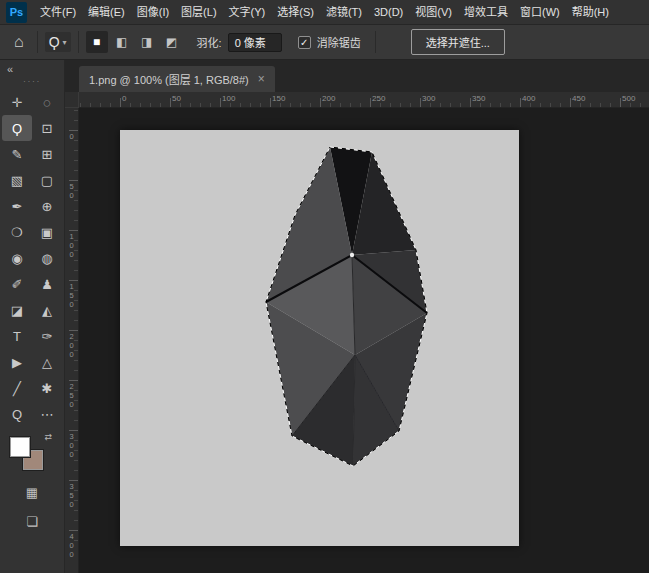 Image resolution: width=649 pixels, height=573 pixels. What do you see at coordinates (47, 414) in the screenshot?
I see `more-tools: ⋯` at bounding box center [47, 414].